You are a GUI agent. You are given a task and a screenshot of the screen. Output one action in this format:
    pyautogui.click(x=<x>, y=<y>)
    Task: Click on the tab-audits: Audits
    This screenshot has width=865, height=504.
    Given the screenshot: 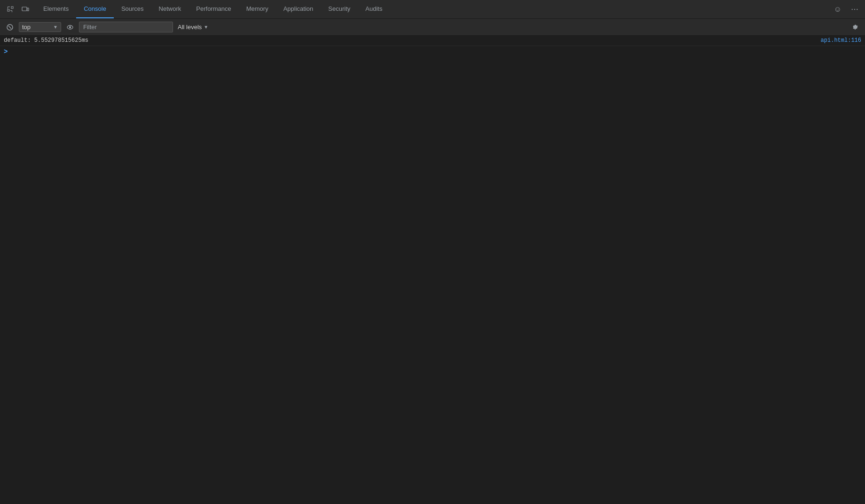 What is the action you would take?
    pyautogui.click(x=374, y=9)
    